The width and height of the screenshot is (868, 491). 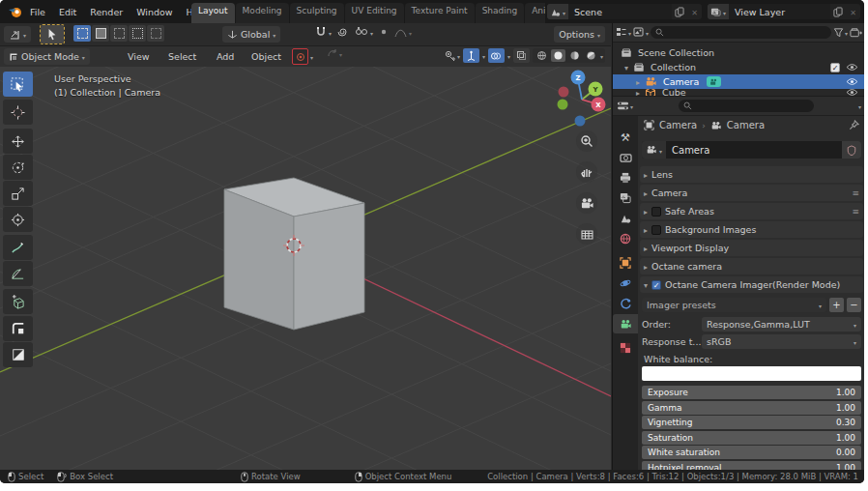 I want to click on unlink-icon, so click(x=694, y=12).